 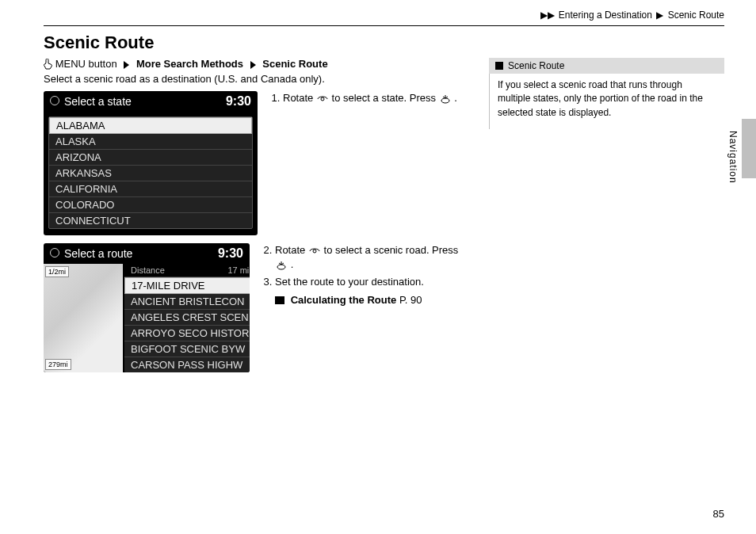 What do you see at coordinates (151, 125) in the screenshot?
I see `list-item: ALABAMA` at bounding box center [151, 125].